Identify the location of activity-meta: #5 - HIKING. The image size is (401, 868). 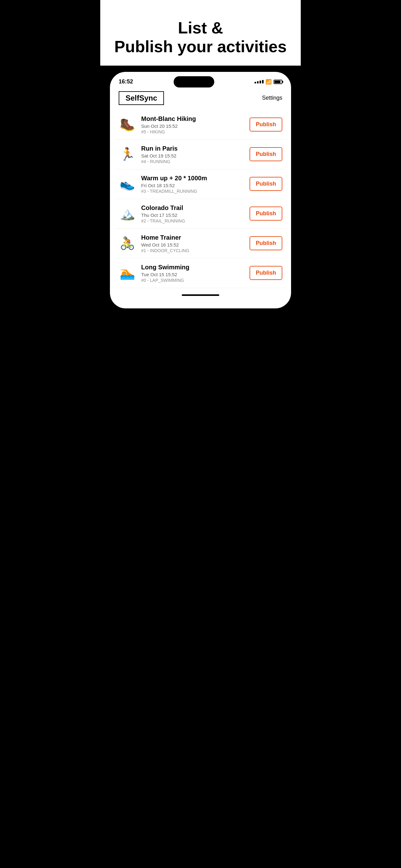
(193, 132).